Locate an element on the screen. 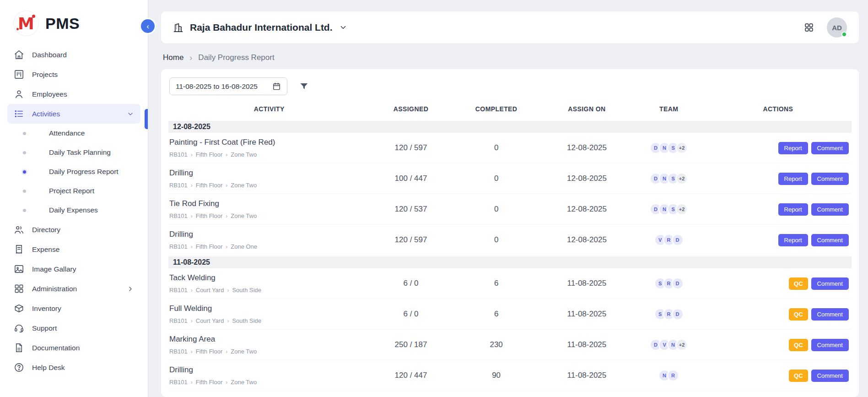  activity-cell: DrillingRB101›Fifth Floor›Zone One is located at coordinates (269, 240).